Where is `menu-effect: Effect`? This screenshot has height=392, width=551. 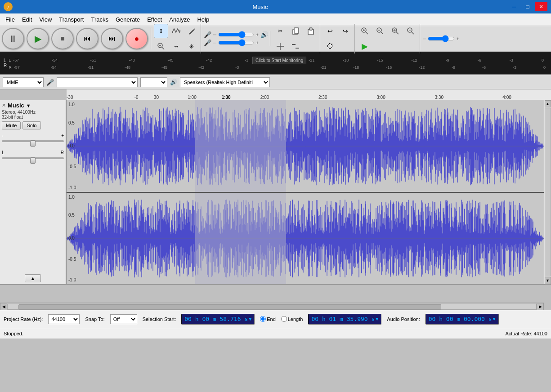 menu-effect: Effect is located at coordinates (155, 20).